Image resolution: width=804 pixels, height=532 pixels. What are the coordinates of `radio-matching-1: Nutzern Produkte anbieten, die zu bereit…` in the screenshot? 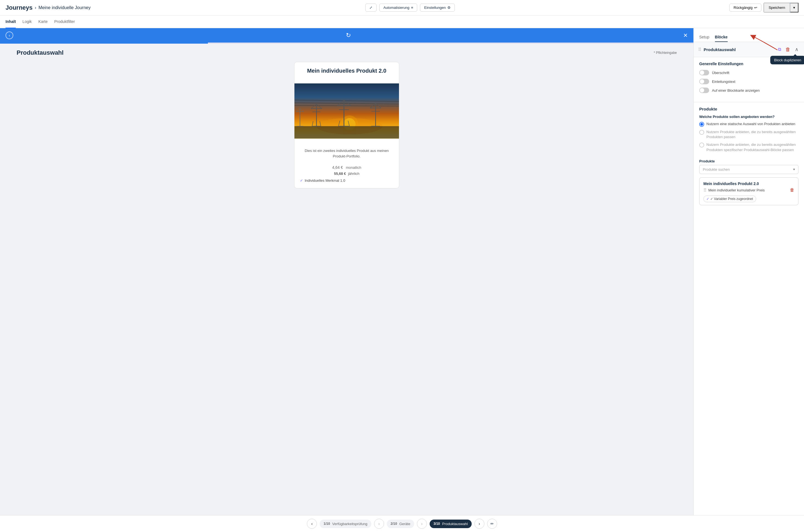 It's located at (749, 134).